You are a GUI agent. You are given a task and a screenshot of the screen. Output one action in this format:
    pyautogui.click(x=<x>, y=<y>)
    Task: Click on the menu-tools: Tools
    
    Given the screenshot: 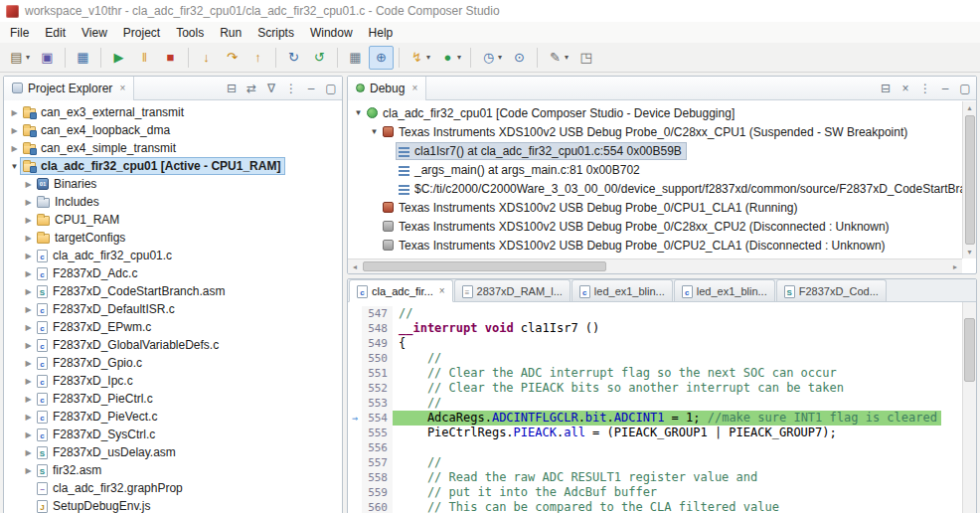 What is the action you would take?
    pyautogui.click(x=190, y=33)
    